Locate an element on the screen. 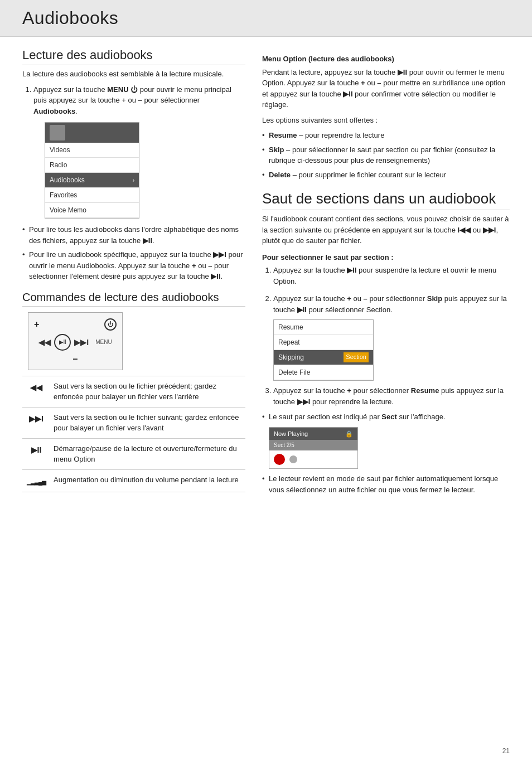  play-pause-icon: ▶II is located at coordinates (63, 342).